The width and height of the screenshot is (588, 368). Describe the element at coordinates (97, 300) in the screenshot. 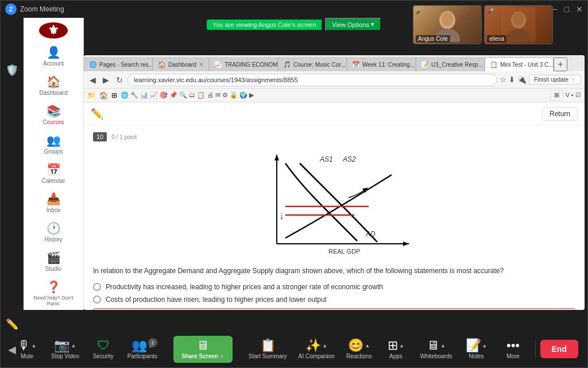

I see `radio-opt2` at that location.